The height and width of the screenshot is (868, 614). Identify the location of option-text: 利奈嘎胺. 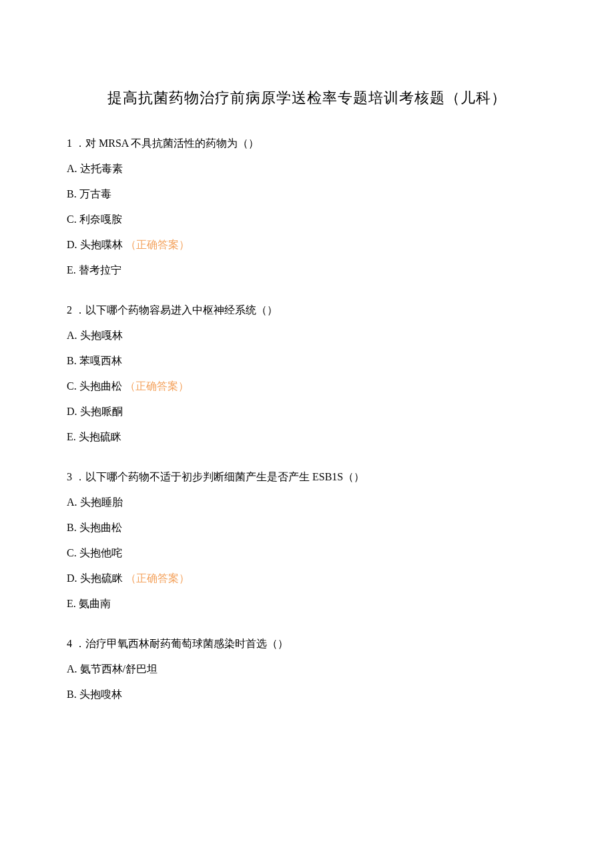
(101, 219).